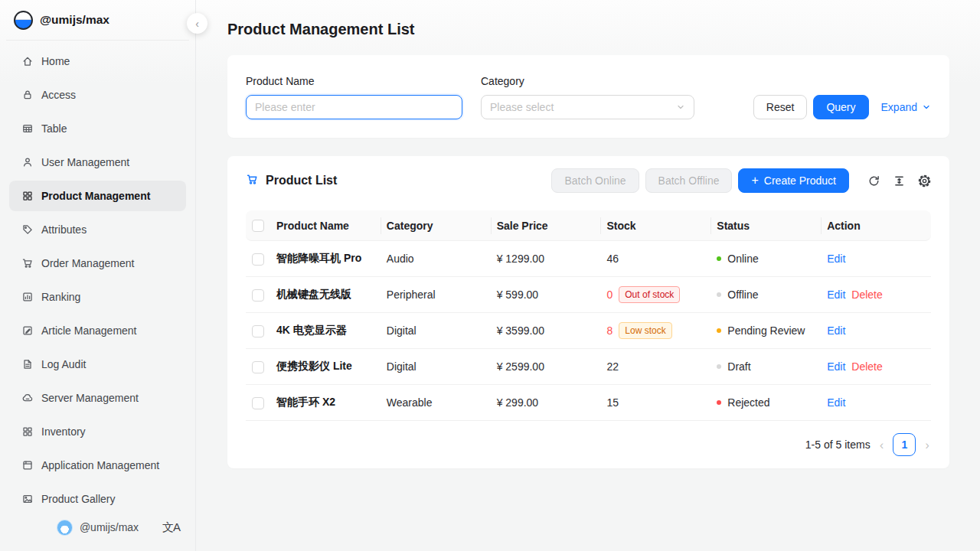  What do you see at coordinates (98, 196) in the screenshot?
I see `sidebar-item-product-management: Product Management` at bounding box center [98, 196].